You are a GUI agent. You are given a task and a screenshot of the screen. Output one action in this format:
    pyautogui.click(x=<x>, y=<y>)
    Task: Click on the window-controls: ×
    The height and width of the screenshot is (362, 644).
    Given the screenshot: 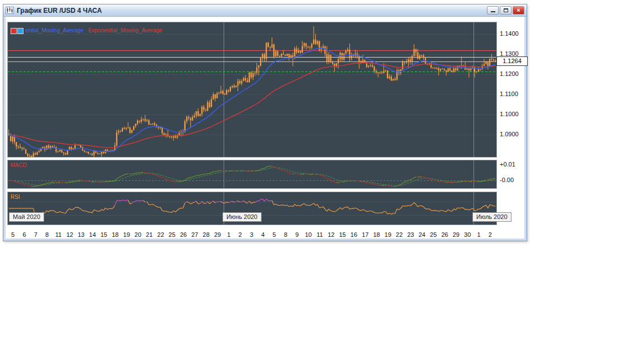 What is the action you would take?
    pyautogui.click(x=505, y=10)
    